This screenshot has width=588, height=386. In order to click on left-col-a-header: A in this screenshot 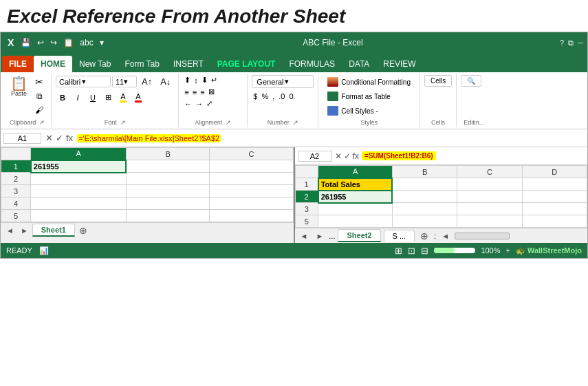, I will do `click(78, 154)`.